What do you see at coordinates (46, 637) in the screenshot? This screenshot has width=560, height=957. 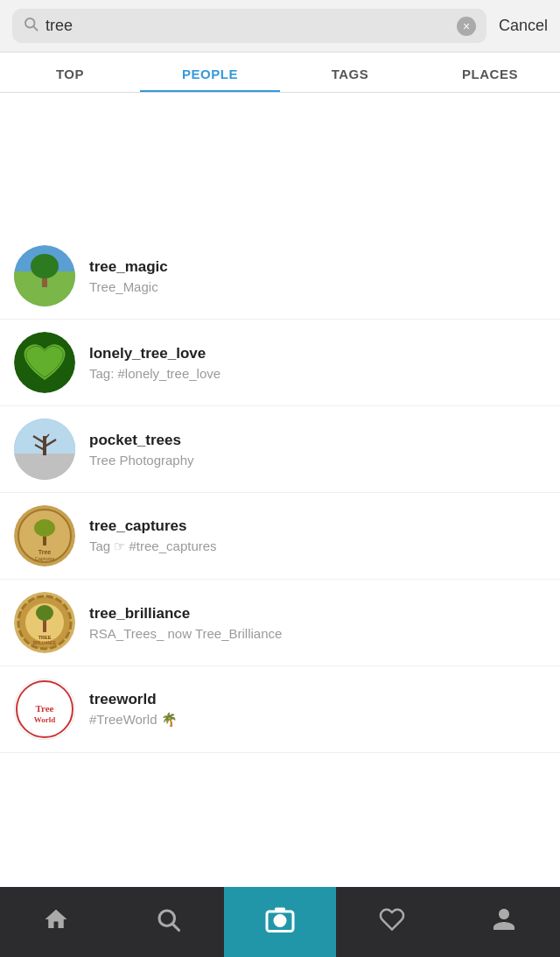 I see `svg-text: TREE` at bounding box center [46, 637].